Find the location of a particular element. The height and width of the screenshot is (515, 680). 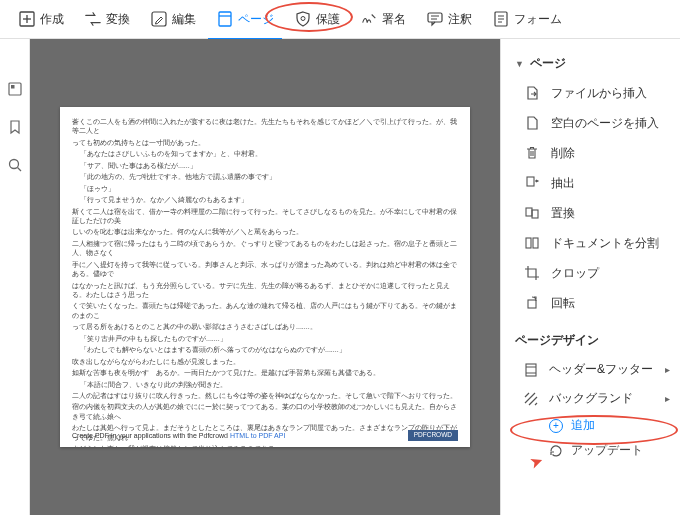

background-button: バックグランド ▸ is located at coordinates (590, 398).